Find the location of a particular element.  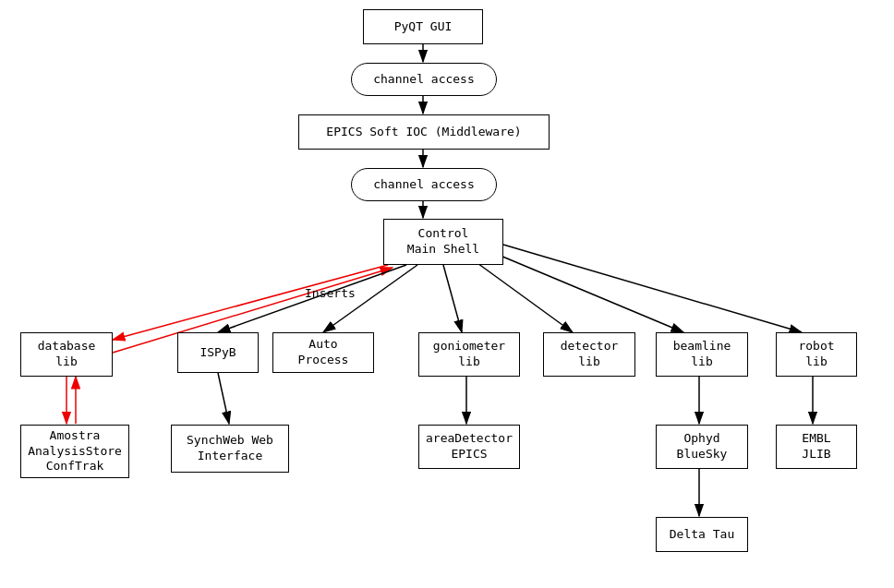

node-control_main: ControlMain Shell is located at coordinates (443, 242).